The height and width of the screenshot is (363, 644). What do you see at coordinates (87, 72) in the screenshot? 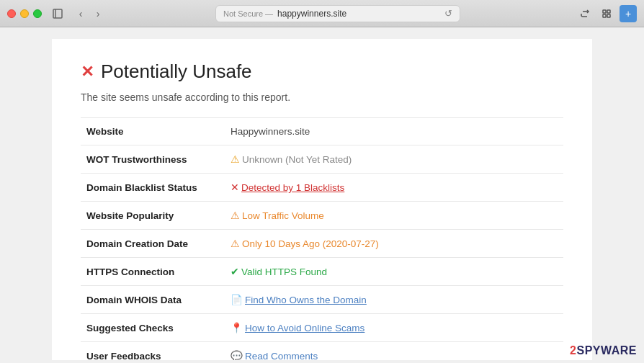
I see `unsafe-x-icon: ✕` at bounding box center [87, 72].